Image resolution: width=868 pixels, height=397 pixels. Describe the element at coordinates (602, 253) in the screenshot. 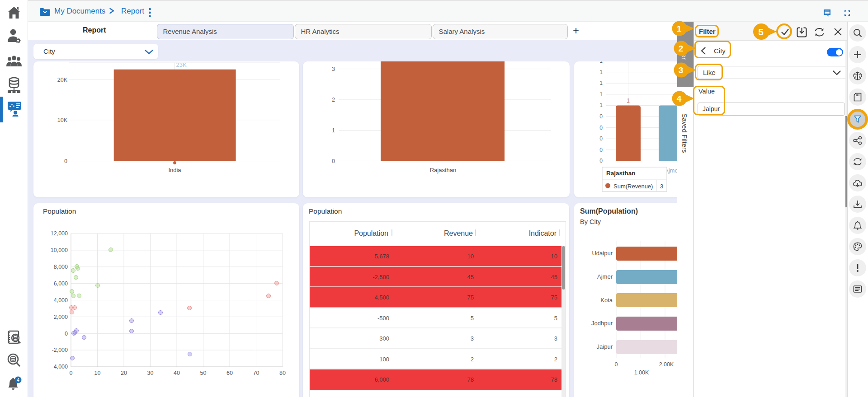

I see `svg-text: Udaipur` at that location.